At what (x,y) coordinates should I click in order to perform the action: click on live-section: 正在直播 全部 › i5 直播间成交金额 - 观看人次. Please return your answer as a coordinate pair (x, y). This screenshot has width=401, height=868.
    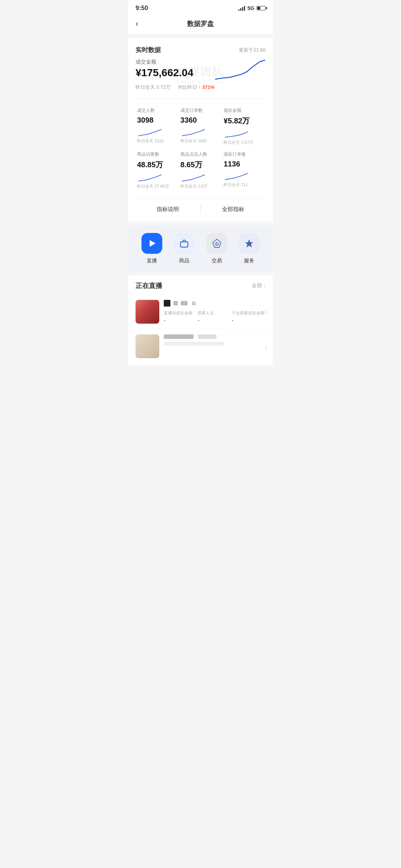
    Looking at the image, I should click on (200, 321).